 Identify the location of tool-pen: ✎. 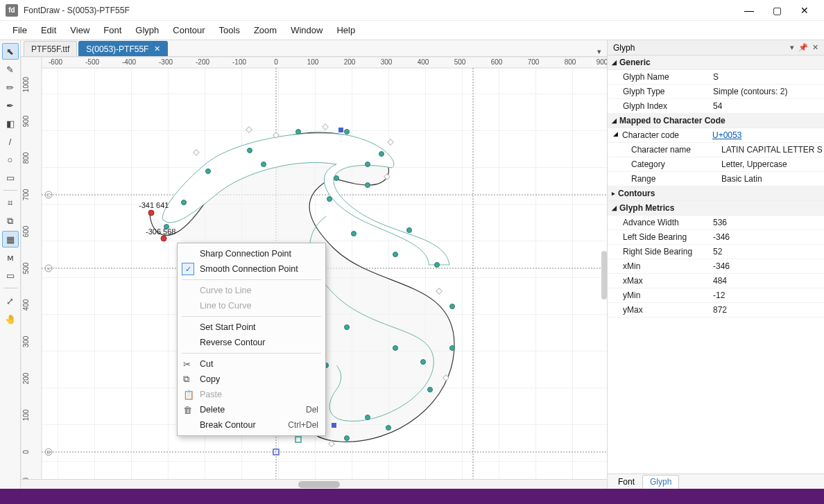
(10, 69).